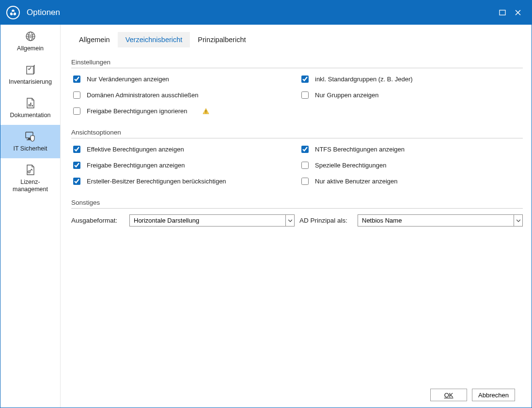  I want to click on sidebar-item-lizenzmanagement: Lizenz- management, so click(30, 179).